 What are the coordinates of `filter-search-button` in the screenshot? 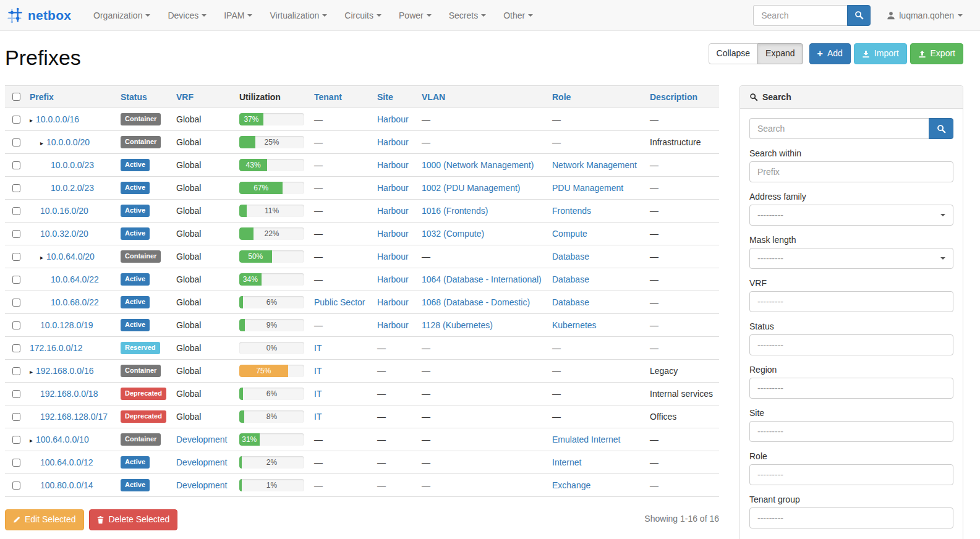 It's located at (941, 129).